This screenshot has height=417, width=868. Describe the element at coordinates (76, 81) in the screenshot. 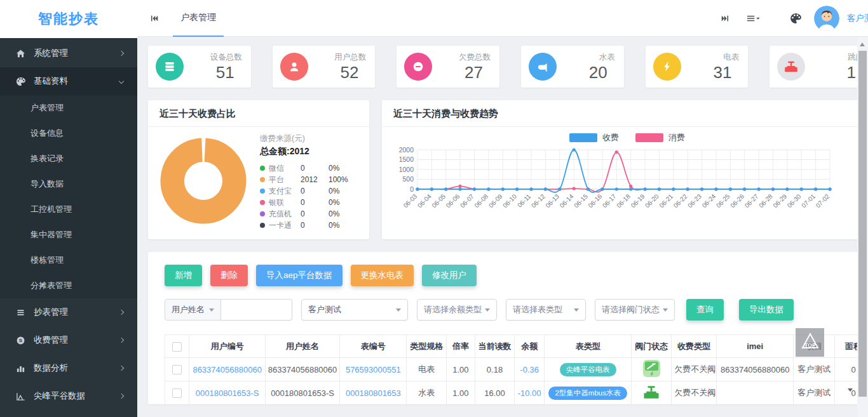

I see `sidebar-item-label: 基础资料` at that location.